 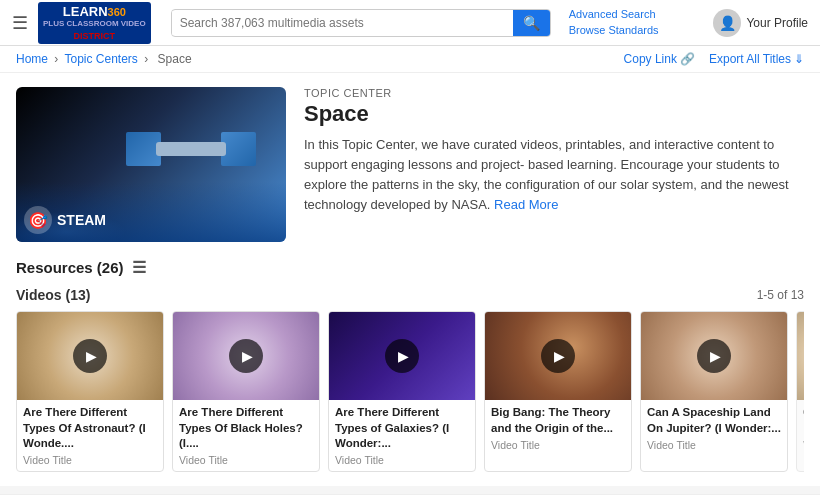 What do you see at coordinates (246, 356) in the screenshot?
I see `video-thumb-2: ▶` at bounding box center [246, 356].